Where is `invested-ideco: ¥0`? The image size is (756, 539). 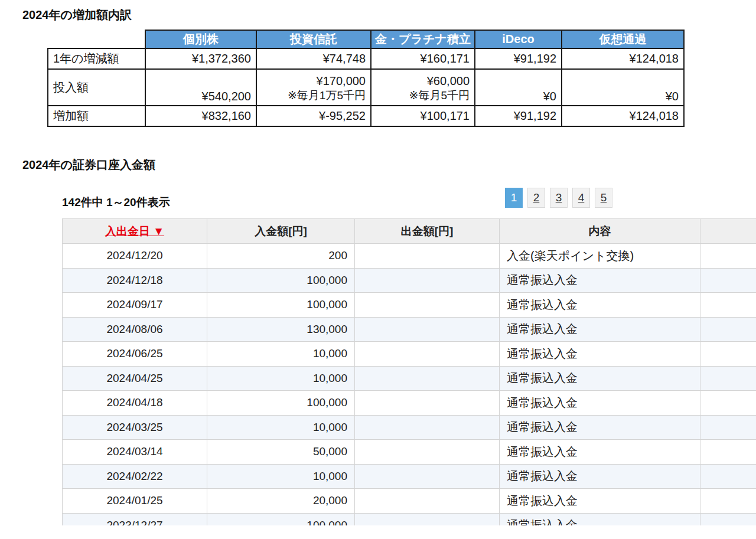
invested-ideco: ¥0 is located at coordinates (519, 87).